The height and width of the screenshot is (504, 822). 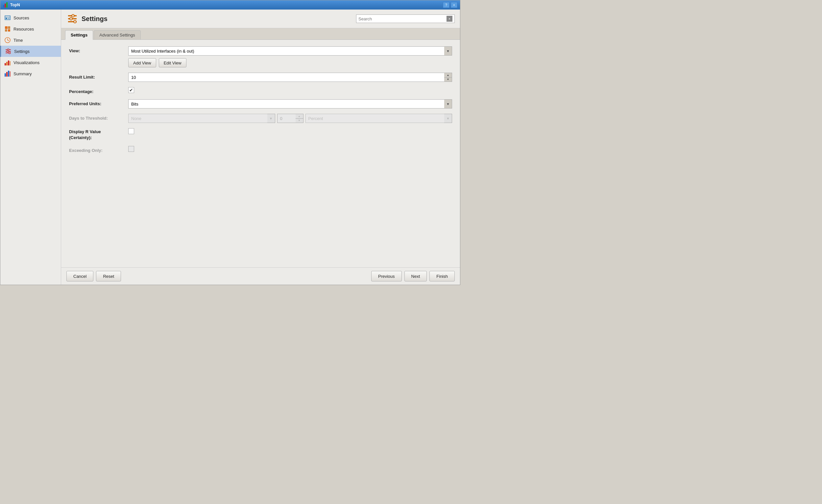 What do you see at coordinates (448, 75) in the screenshot?
I see `result-limit-up-button: ▲` at bounding box center [448, 75].